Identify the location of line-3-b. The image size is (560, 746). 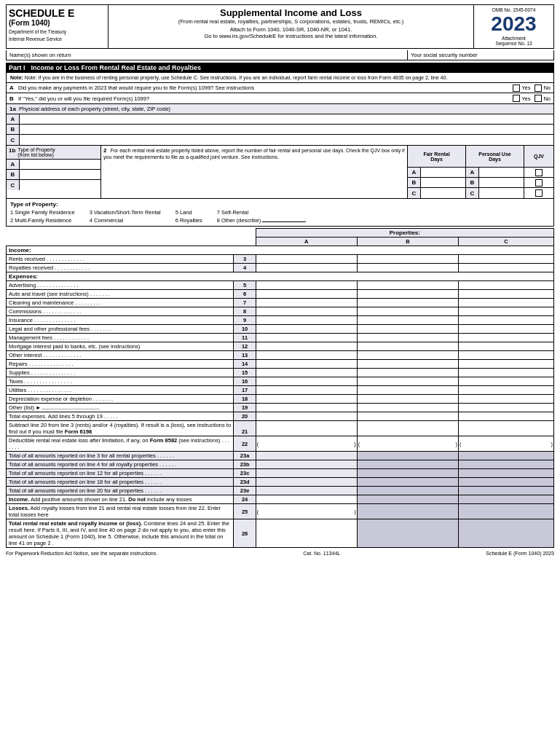
(408, 259).